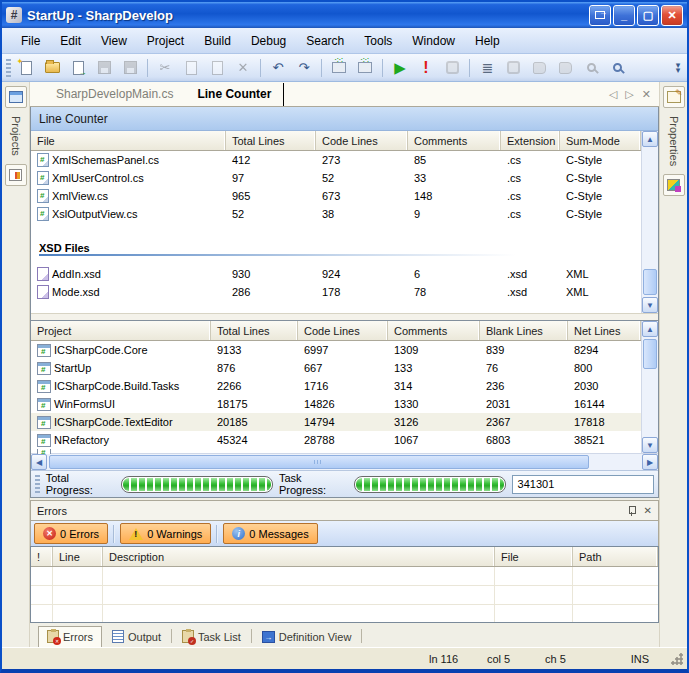 The image size is (689, 673). Describe the element at coordinates (646, 94) in the screenshot. I see `close-tab-icon: ✕` at that location.